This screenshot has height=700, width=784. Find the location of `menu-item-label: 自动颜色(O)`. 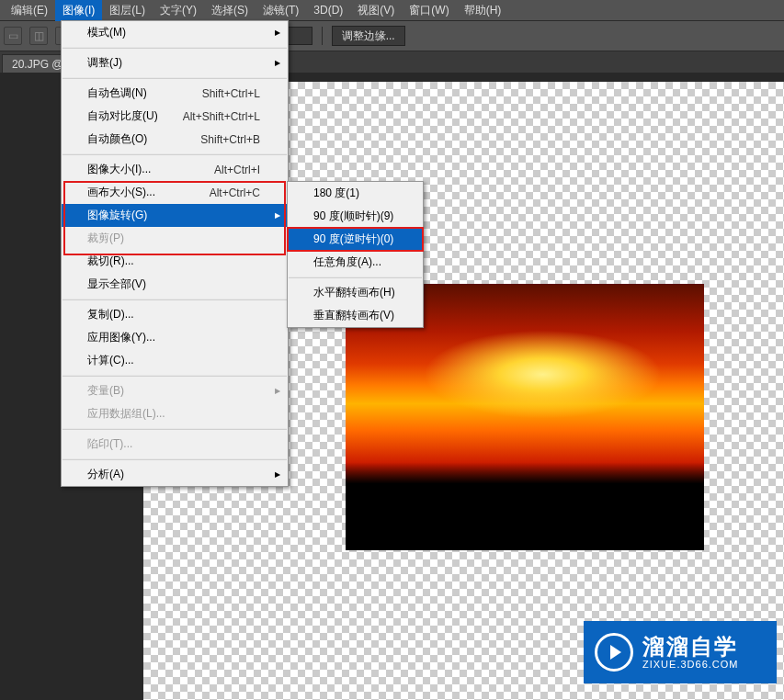

menu-item-label: 自动颜色(O) is located at coordinates (132, 140).